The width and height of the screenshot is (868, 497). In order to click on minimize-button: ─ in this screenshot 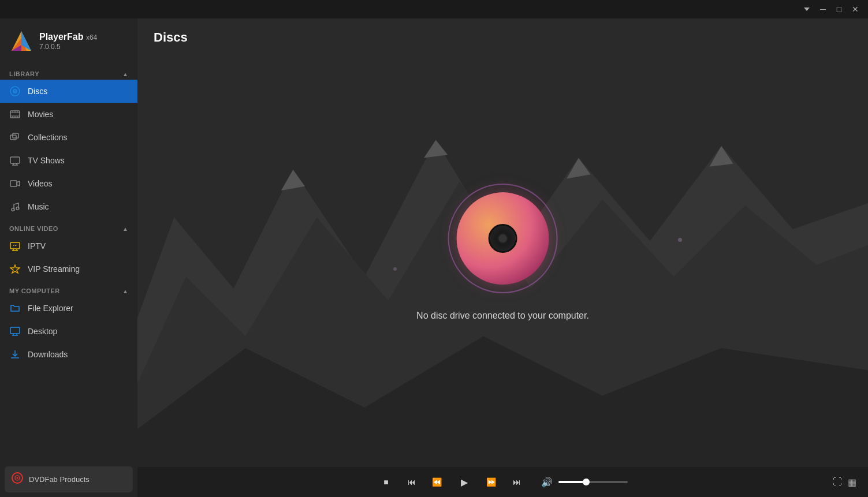, I will do `click(823, 9)`.